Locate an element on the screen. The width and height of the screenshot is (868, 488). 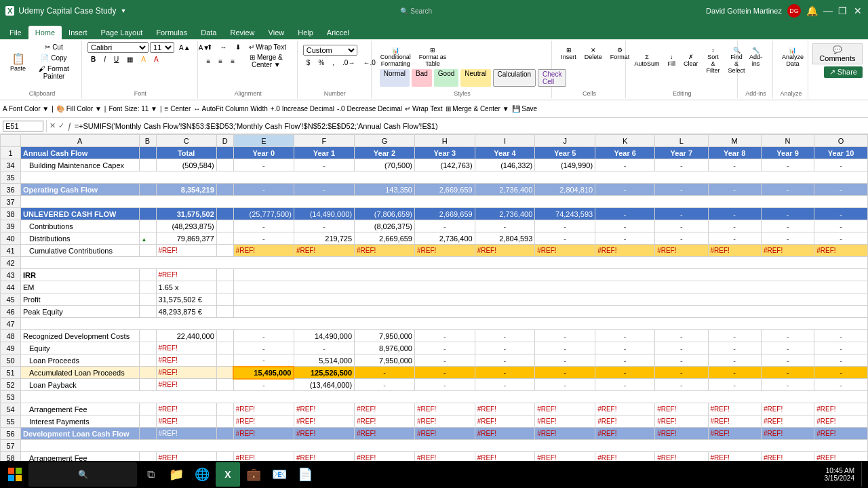
cell-m55: #REF! is located at coordinates (734, 422).